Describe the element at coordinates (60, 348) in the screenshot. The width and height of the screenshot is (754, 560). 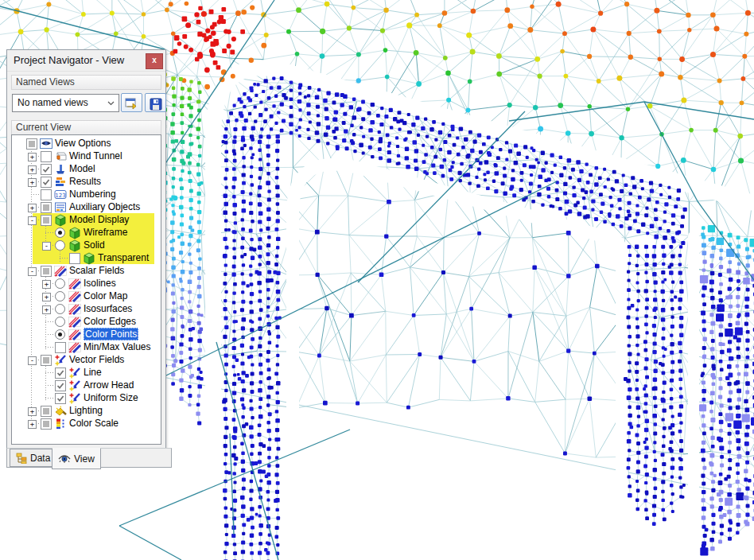
I see `checkbox-min-max-values` at that location.